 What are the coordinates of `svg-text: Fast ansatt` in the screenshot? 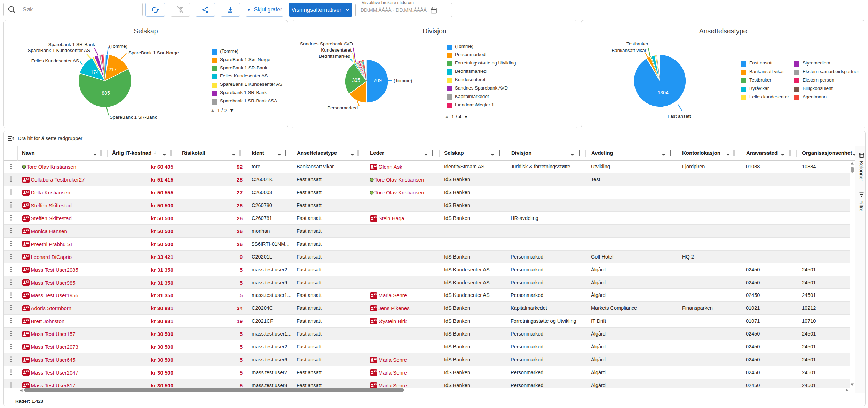 It's located at (679, 116).